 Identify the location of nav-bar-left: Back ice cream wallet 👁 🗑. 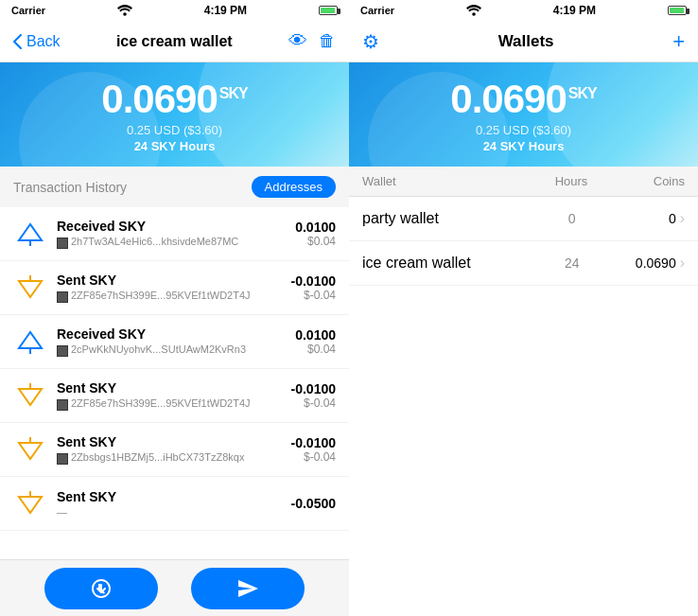
(174, 42).